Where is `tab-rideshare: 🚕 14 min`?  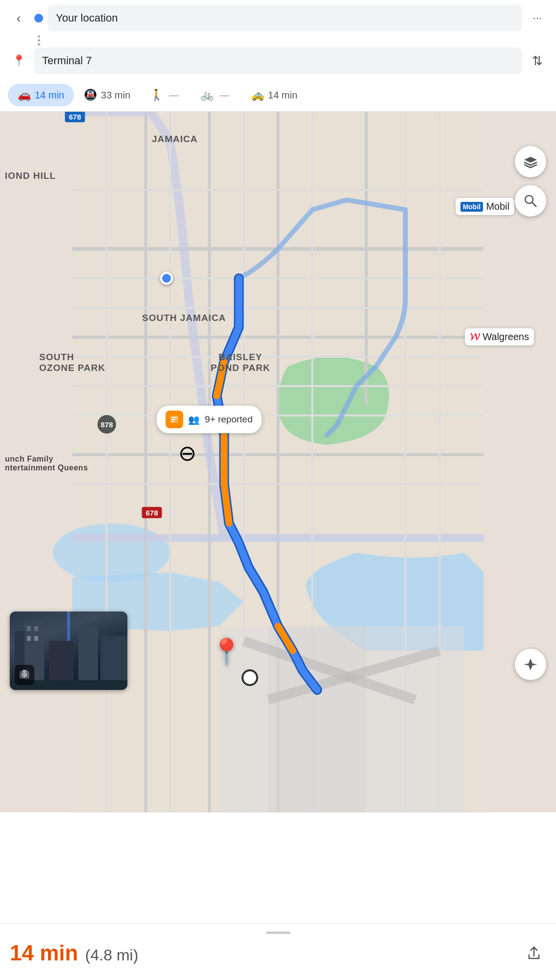
tab-rideshare: 🚕 14 min is located at coordinates (274, 95).